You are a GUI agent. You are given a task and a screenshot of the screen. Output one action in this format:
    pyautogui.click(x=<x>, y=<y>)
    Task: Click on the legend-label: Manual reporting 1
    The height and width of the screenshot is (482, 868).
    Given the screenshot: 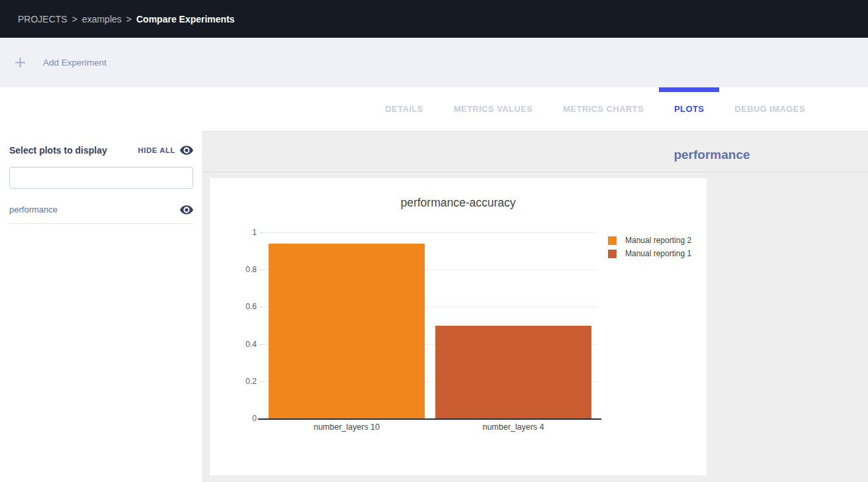 What is the action you would take?
    pyautogui.click(x=658, y=254)
    